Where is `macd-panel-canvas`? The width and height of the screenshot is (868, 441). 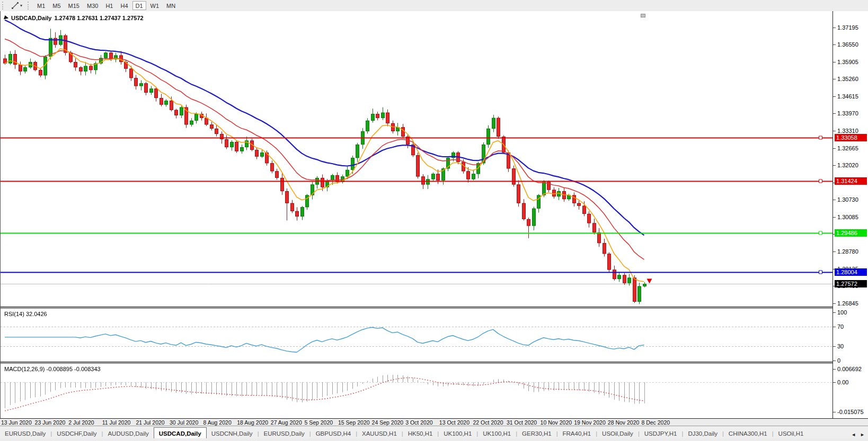 macd-panel-canvas is located at coordinates (417, 391).